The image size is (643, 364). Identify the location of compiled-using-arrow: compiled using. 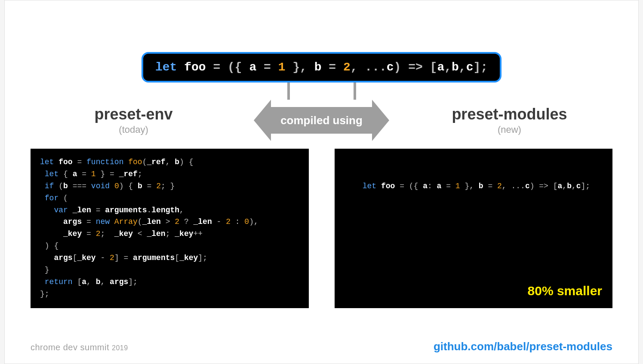
(322, 120).